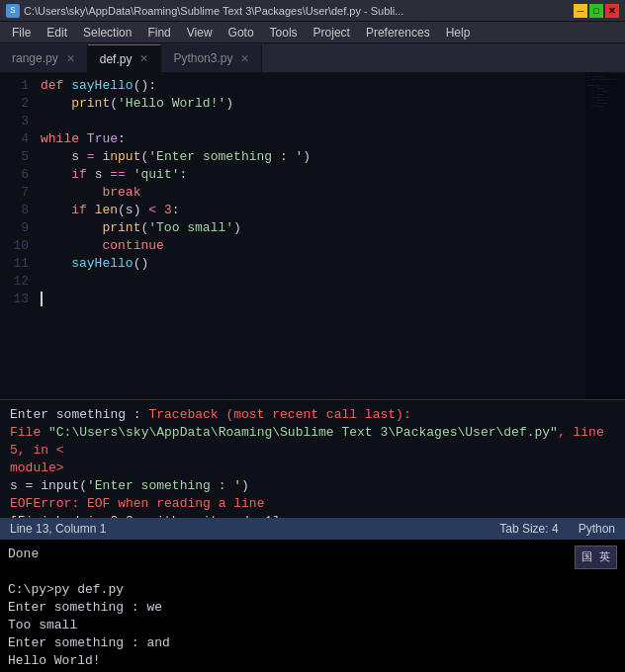  Describe the element at coordinates (580, 11) in the screenshot. I see `minimize-button: ─` at that location.